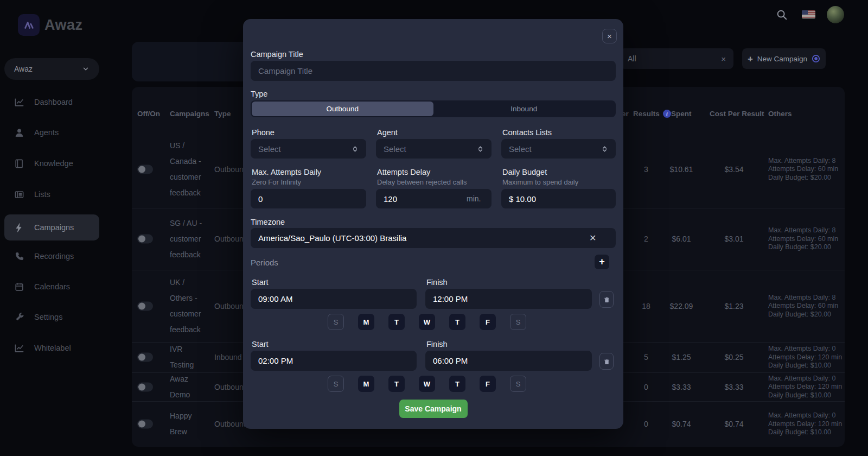 The image size is (868, 456). I want to click on workspace-switcher: Awaz, so click(52, 69).